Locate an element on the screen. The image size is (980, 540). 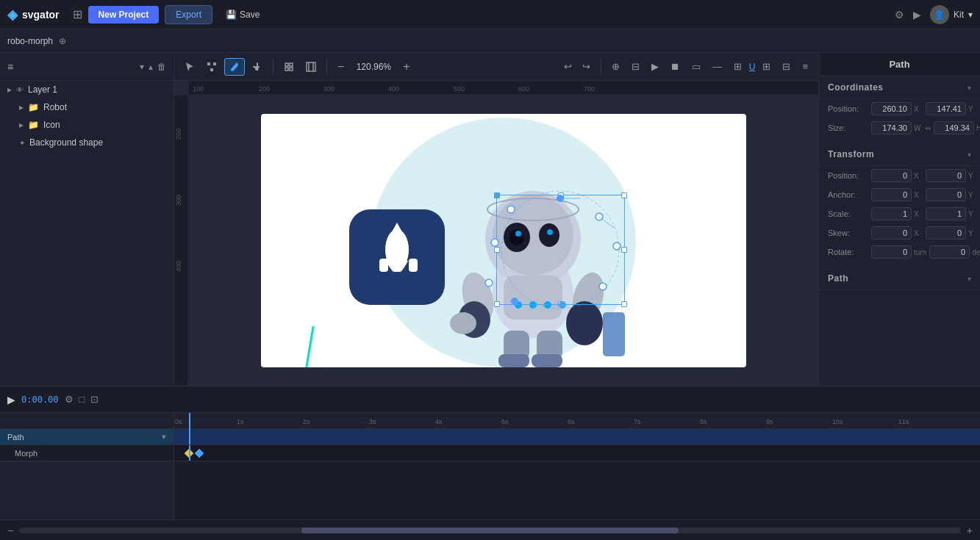
rotate-val: 0 is located at coordinates (891, 252).